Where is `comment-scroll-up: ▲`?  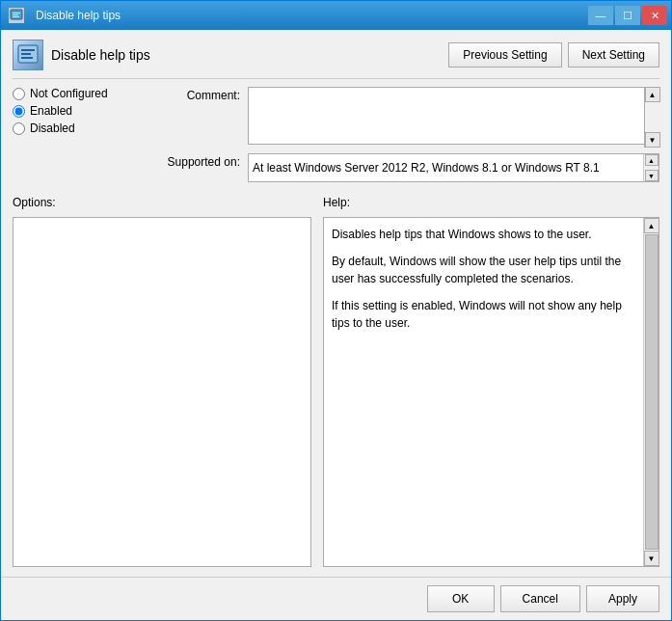
comment-scroll-up: ▲ is located at coordinates (653, 94).